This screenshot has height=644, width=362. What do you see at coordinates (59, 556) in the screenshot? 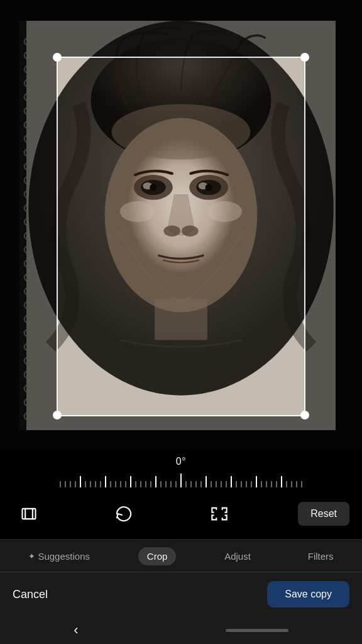
I see `tab-suggestions: ✦ Suggestions` at bounding box center [59, 556].